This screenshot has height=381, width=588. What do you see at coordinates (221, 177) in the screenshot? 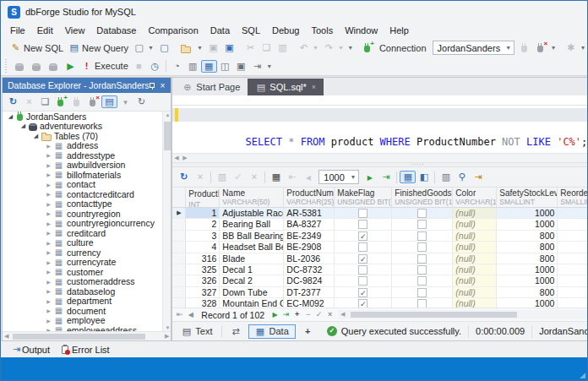
I see `commit-button` at bounding box center [221, 177].